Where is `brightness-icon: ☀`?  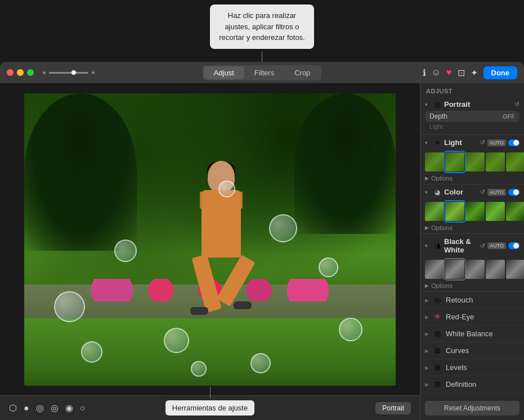 brightness-icon: ☀ is located at coordinates (44, 73).